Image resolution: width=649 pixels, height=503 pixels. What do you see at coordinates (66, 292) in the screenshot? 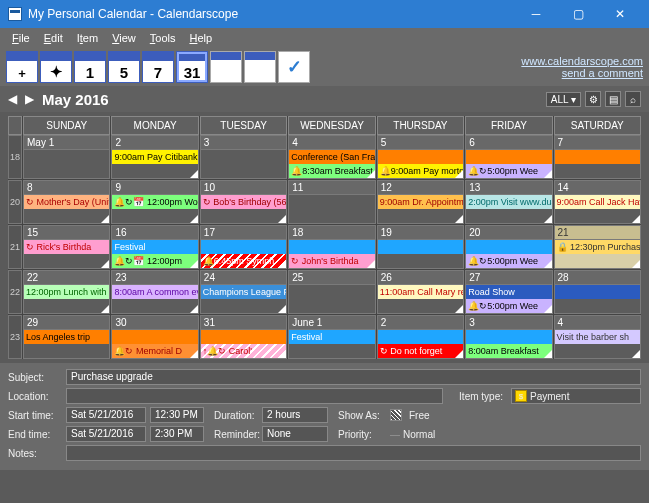
I see `calendar-cell: 2212:00pm Lunch with Carol` at bounding box center [66, 292].